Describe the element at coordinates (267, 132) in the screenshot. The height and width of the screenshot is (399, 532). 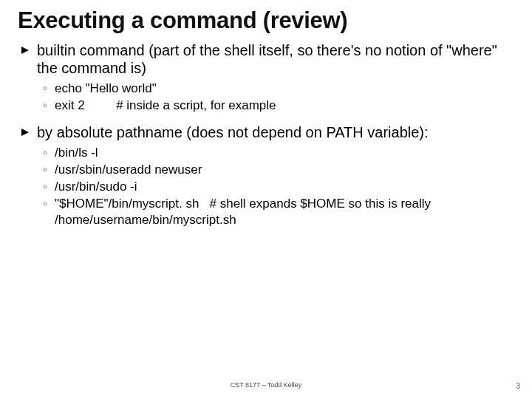
I see `bullet-level1: by absolute pathname (does not depend on…` at that location.